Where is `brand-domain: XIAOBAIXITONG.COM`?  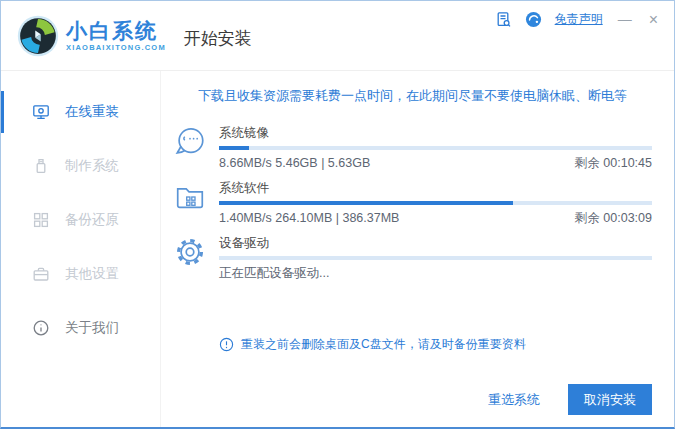
brand-domain: XIAOBAIXITONG.COM is located at coordinates (116, 48).